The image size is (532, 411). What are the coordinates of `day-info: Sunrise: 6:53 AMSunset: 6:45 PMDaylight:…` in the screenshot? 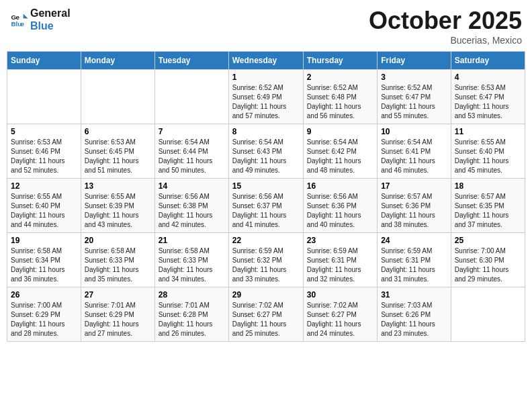 It's located at (118, 156).